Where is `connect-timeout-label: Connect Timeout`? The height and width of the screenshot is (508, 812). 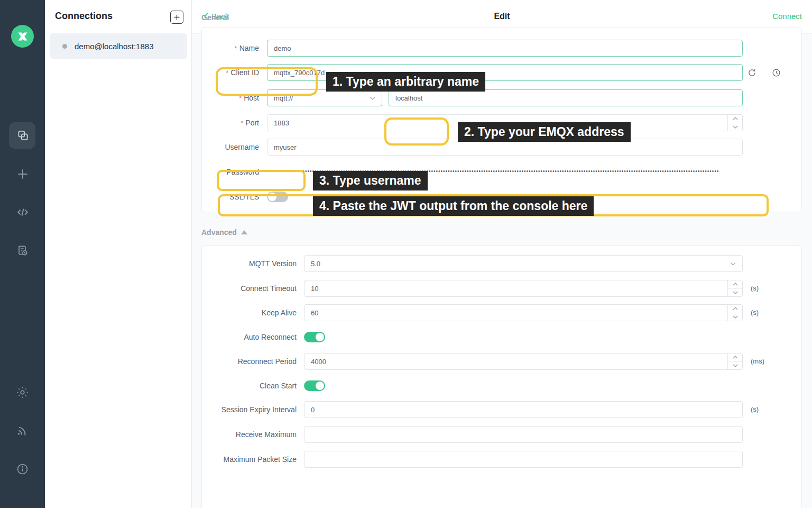 connect-timeout-label: Connect Timeout is located at coordinates (250, 288).